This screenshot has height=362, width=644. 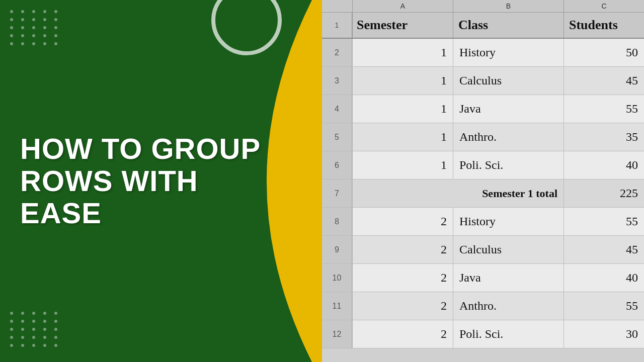 What do you see at coordinates (337, 306) in the screenshot?
I see `row-num-cell: 11` at bounding box center [337, 306].